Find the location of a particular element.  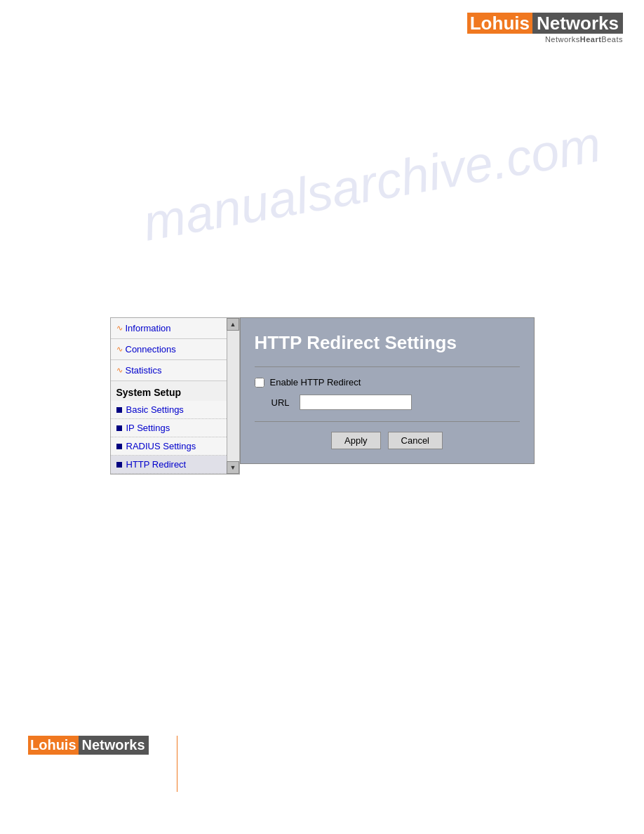

sidebar-inner: ∿ Information ∿ Connections ∿ Statistics… is located at coordinates (168, 396).